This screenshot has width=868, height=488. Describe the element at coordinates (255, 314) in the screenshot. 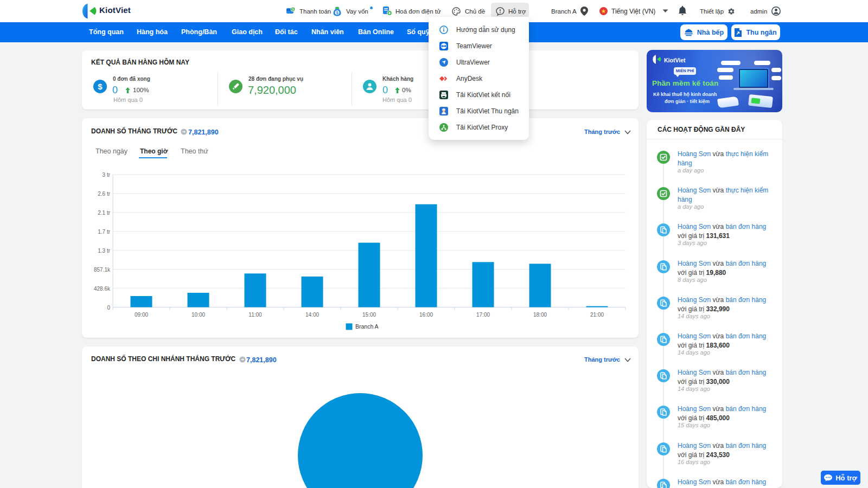

I see `svg-text: 11:00` at that location.